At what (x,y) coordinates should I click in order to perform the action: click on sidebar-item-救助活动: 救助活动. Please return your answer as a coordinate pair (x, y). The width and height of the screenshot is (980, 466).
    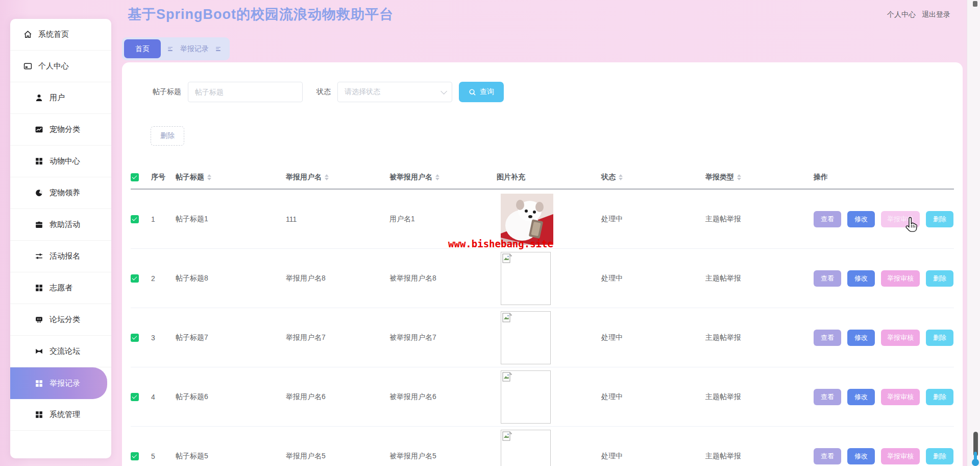
    Looking at the image, I should click on (61, 225).